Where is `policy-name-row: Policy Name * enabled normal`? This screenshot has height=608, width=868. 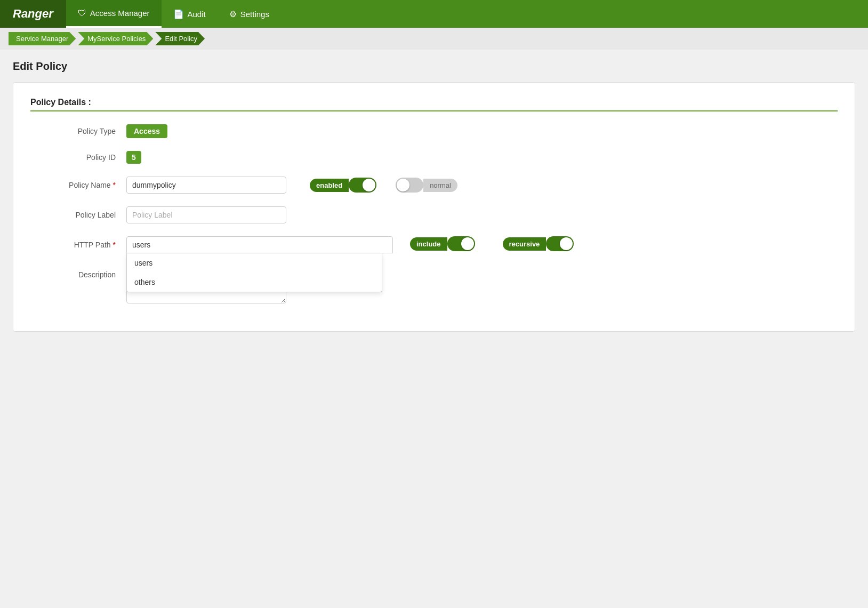
policy-name-row: Policy Name * enabled normal is located at coordinates (434, 185).